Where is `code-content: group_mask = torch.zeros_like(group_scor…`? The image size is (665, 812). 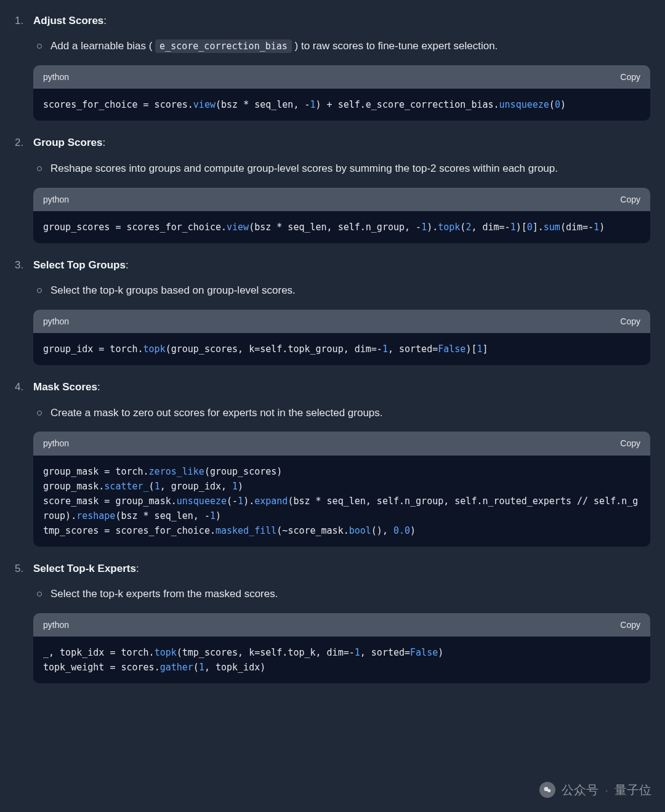
code-content: group_mask = torch.zeros_like(group_scor… is located at coordinates (342, 501).